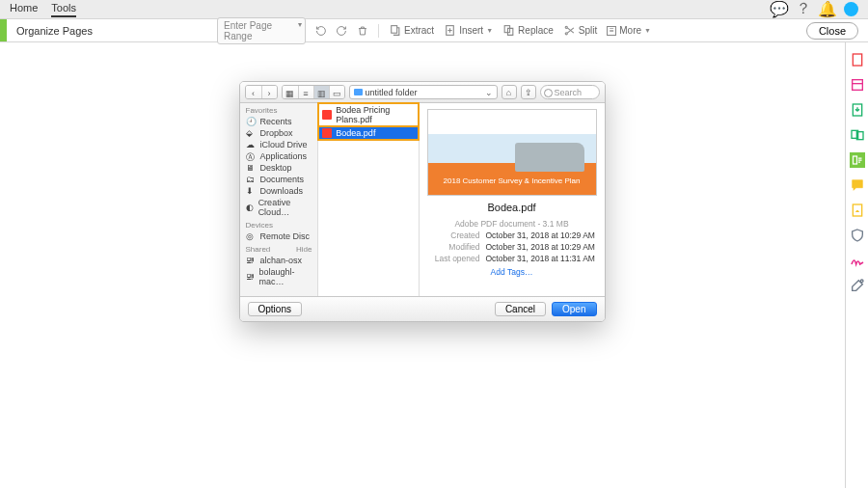 The height and width of the screenshot is (488, 868). What do you see at coordinates (4, 31) in the screenshot?
I see `accent-strip` at bounding box center [4, 31].